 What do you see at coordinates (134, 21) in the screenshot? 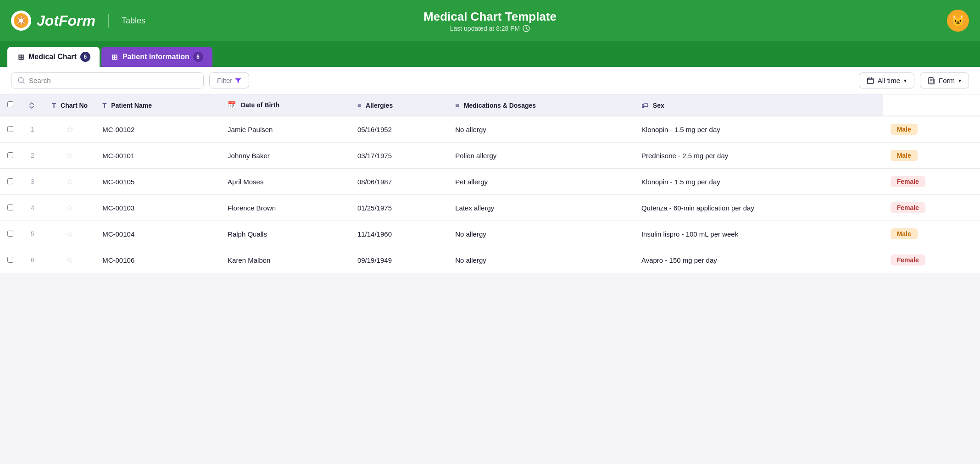
I see `section-label: Tables` at bounding box center [134, 21].